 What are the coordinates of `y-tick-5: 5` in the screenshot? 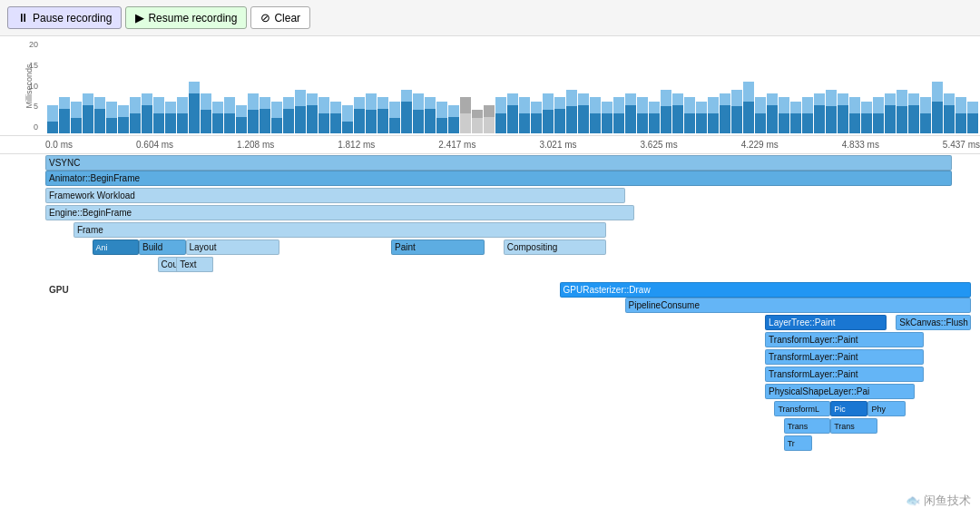 It's located at (23, 106).